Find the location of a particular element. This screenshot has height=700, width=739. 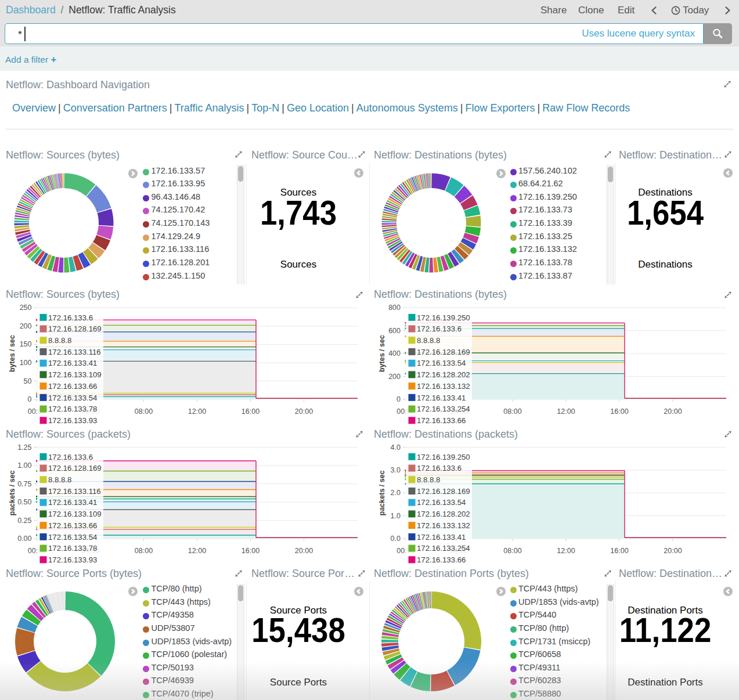

svg-text: 1.0 is located at coordinates (396, 516).